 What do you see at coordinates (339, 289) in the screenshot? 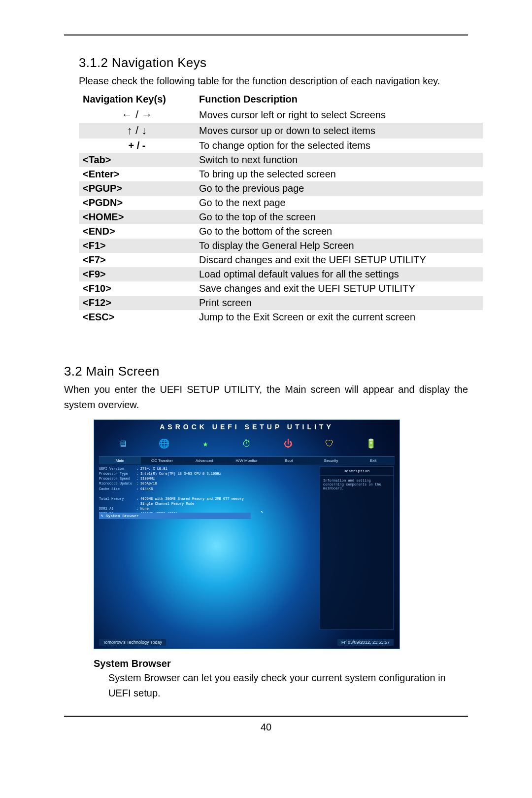
I see `nav-desc-cell: Save changes and exit the UEFI SETUP UTI…` at bounding box center [339, 289].